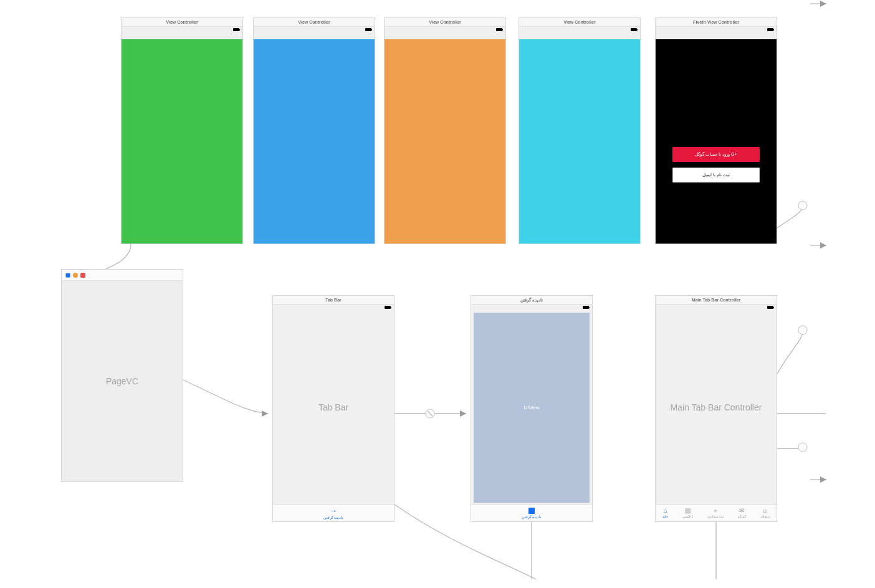  Describe the element at coordinates (688, 513) in the screenshot. I see `tab-item-collection: ▤ کالکشن` at that location.